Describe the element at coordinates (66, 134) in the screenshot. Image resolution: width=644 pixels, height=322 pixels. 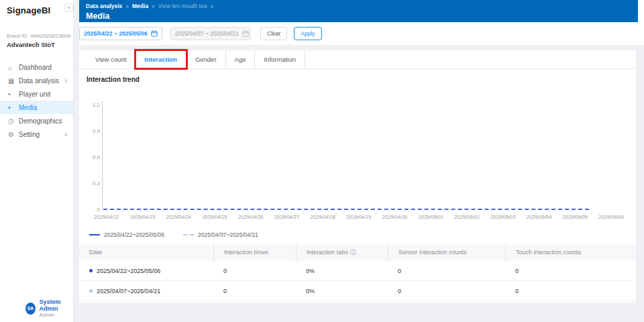
I see `chevron-down-icon: ∨` at that location.